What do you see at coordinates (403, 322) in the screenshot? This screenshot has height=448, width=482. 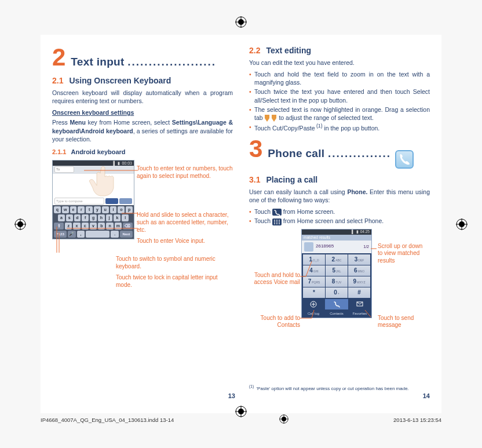 I see `callout-send-message: Touch to send message` at bounding box center [403, 322].